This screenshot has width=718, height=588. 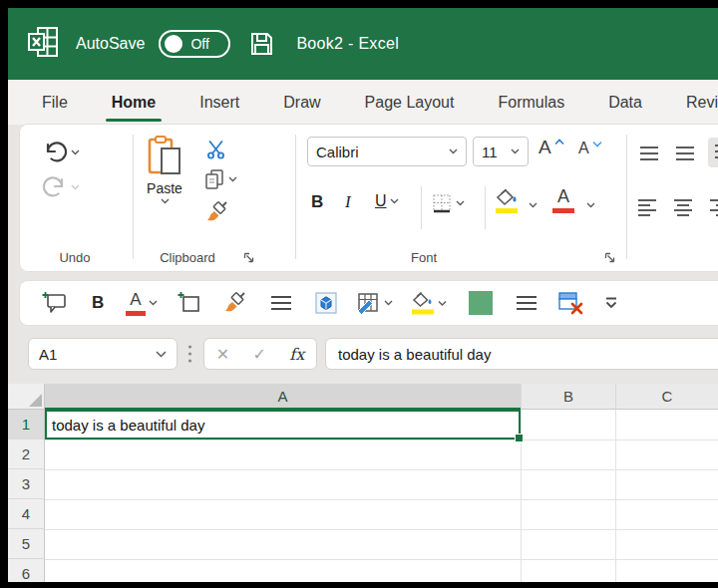 I want to click on font-color-button: A, so click(x=563, y=199).